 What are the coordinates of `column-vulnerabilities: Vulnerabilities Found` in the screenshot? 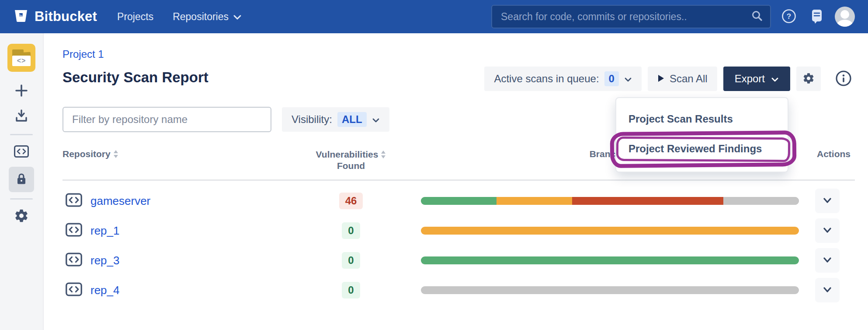 It's located at (351, 160).